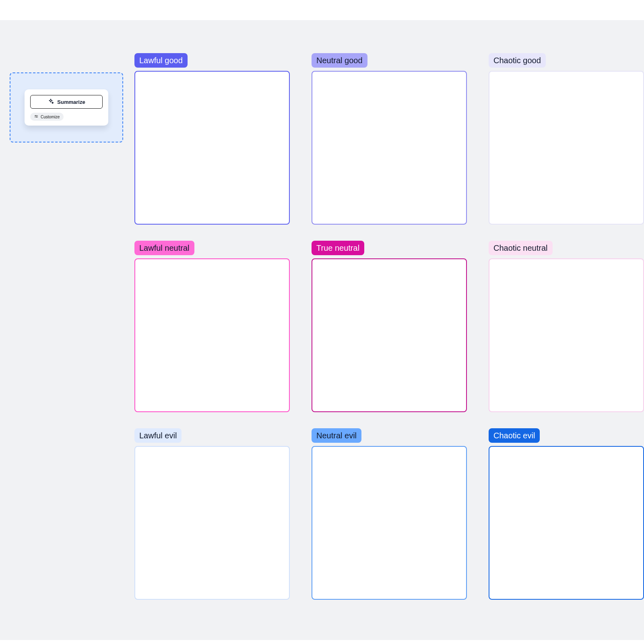 The width and height of the screenshot is (644, 644). Describe the element at coordinates (514, 436) in the screenshot. I see `cell-label: Chaotic evil` at that location.